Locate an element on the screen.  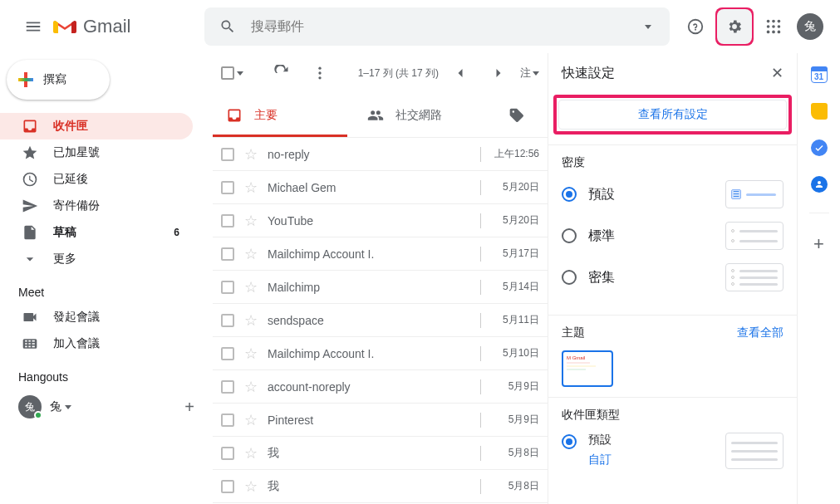
nav-label: 發起會議 is located at coordinates (116, 317).